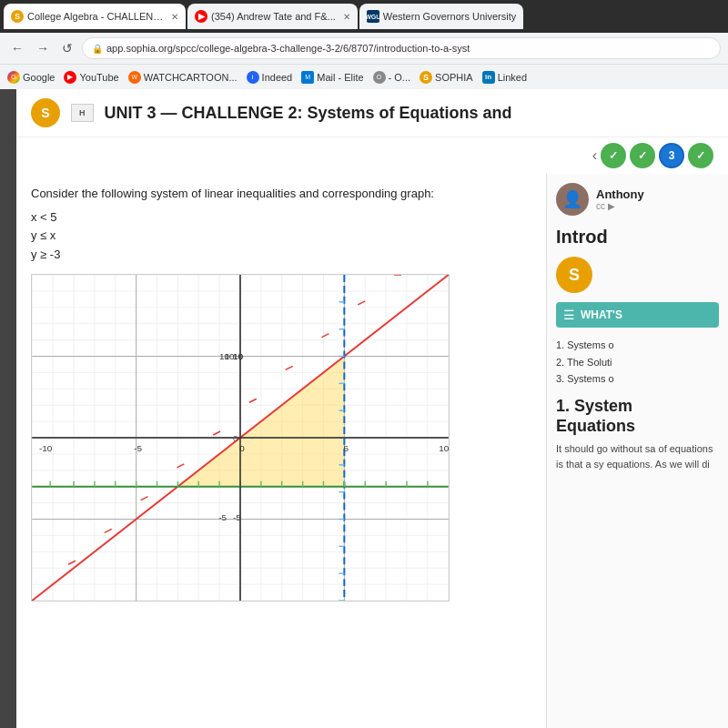  Describe the element at coordinates (450, 16) in the screenshot. I see `tab-label-wgu: Western Governors University` at that location.